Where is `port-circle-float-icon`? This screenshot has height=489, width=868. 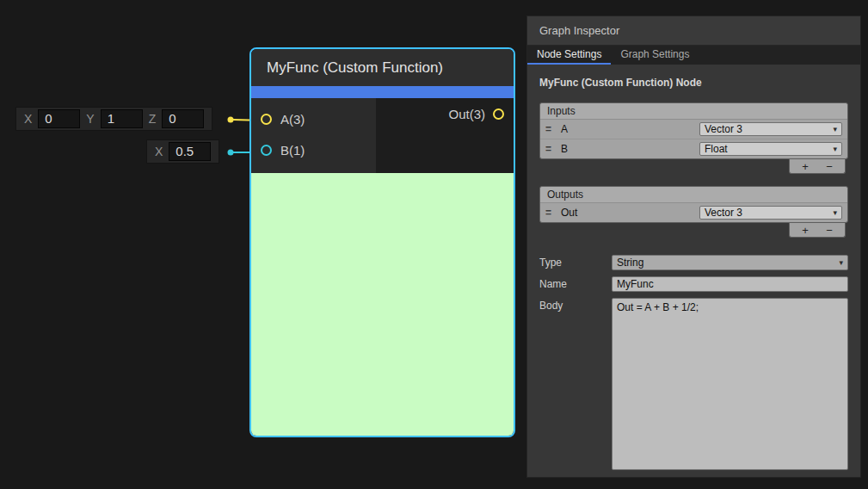 port-circle-float-icon is located at coordinates (267, 150).